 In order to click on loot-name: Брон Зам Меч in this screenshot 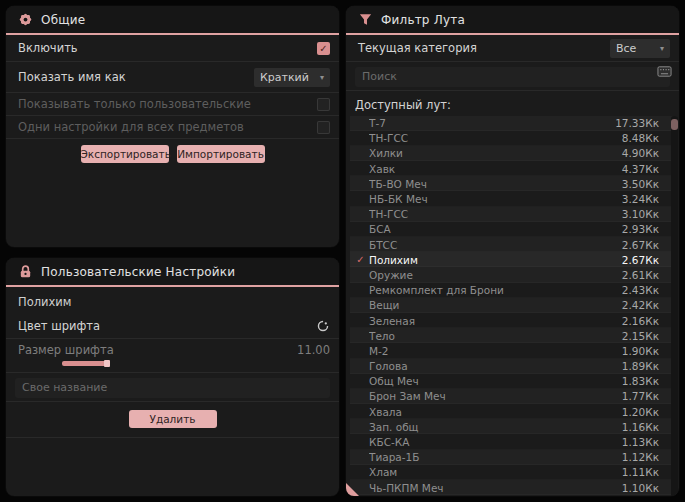, I will do `click(496, 396)`.